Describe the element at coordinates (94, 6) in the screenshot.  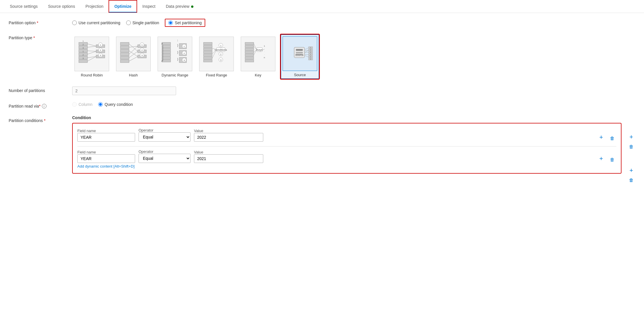
I see `tab-projection: Projection` at that location.